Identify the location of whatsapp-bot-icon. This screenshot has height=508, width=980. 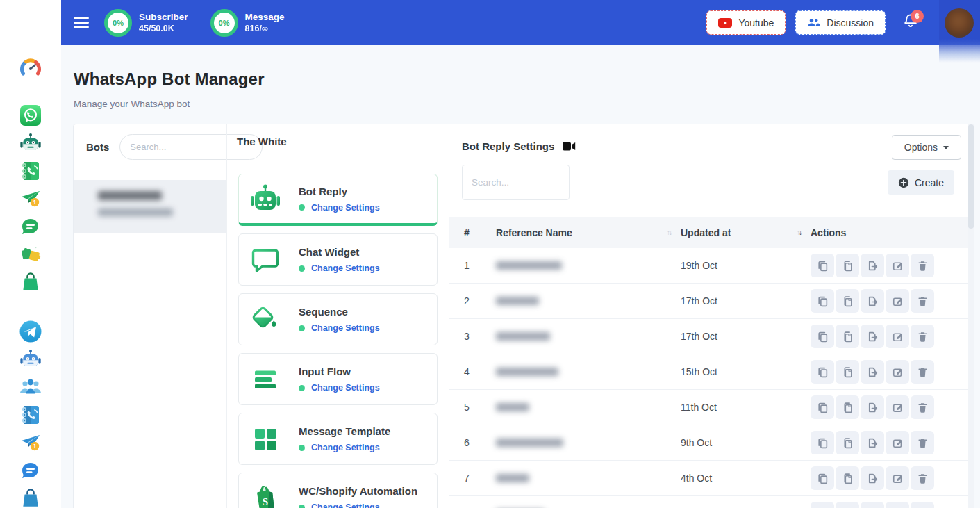
(31, 143).